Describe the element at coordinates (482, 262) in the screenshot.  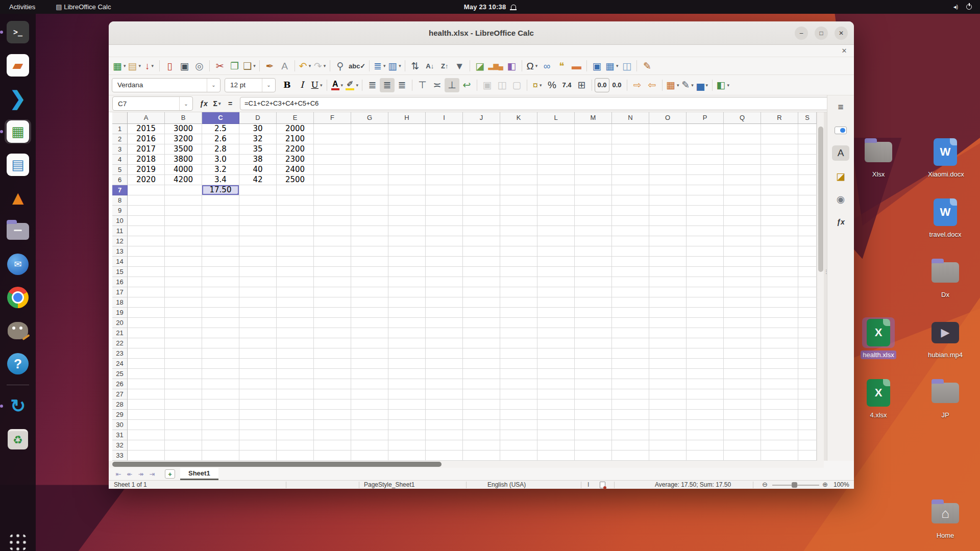
I see `cell-J14` at that location.